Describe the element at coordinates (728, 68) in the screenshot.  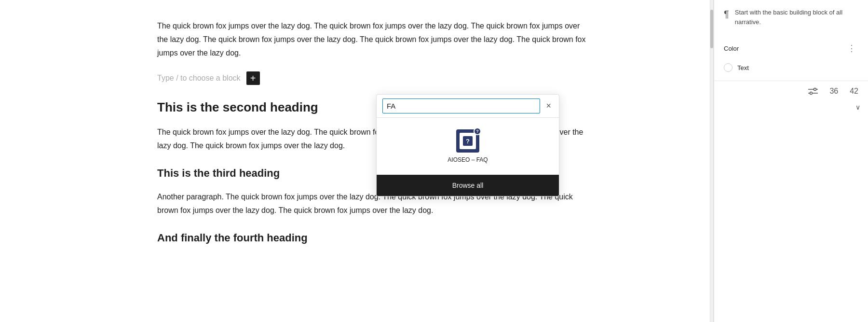
I see `text-color-radio` at that location.